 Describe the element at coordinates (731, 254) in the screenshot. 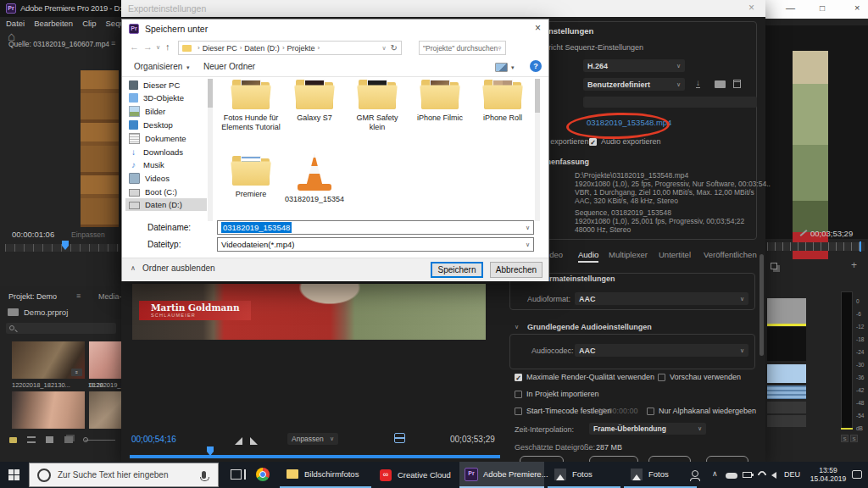

I see `tab-veroeffentlichen: Veröffentlichen` at that location.